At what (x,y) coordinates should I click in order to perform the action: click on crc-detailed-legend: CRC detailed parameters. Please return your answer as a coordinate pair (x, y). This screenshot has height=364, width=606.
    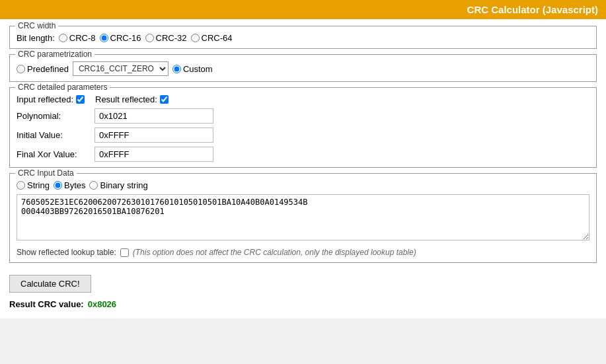
    Looking at the image, I should click on (62, 87).